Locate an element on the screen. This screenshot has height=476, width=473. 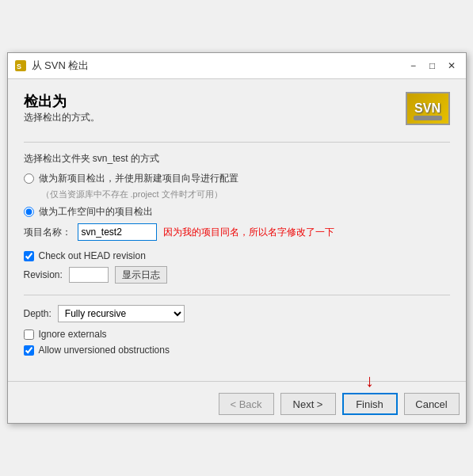
project-name-input is located at coordinates (117, 232).